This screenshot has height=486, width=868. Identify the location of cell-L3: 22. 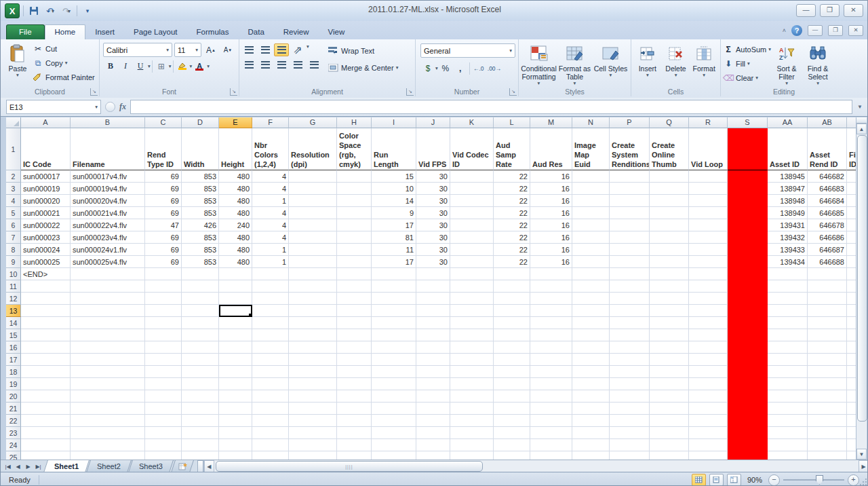
(512, 189).